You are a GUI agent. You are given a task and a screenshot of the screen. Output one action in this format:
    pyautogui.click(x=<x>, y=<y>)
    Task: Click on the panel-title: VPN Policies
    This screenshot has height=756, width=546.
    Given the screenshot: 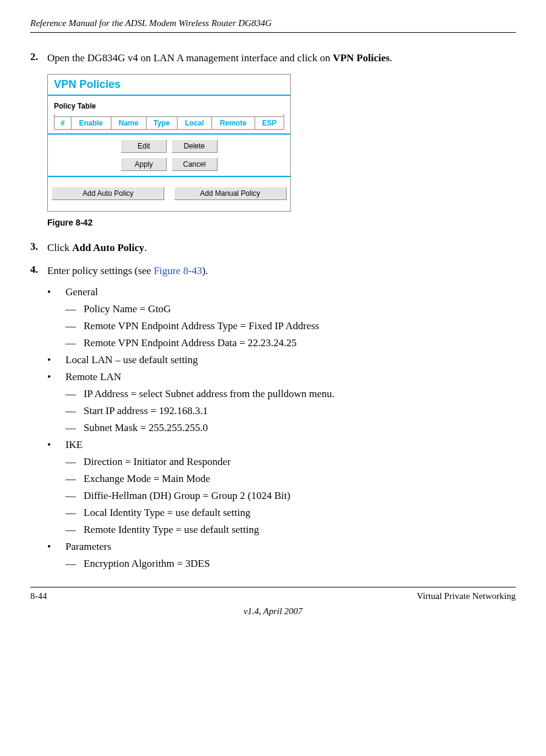 What is the action you would take?
    pyautogui.click(x=169, y=84)
    